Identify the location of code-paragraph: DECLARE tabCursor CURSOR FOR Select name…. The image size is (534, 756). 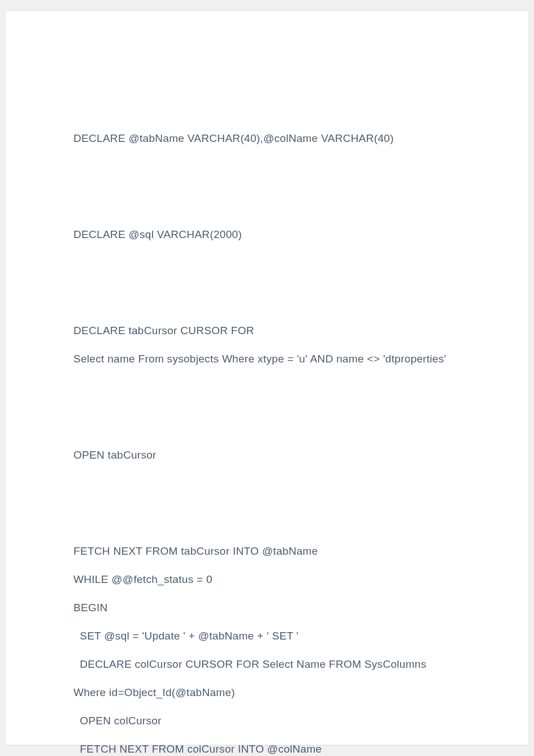
(267, 345).